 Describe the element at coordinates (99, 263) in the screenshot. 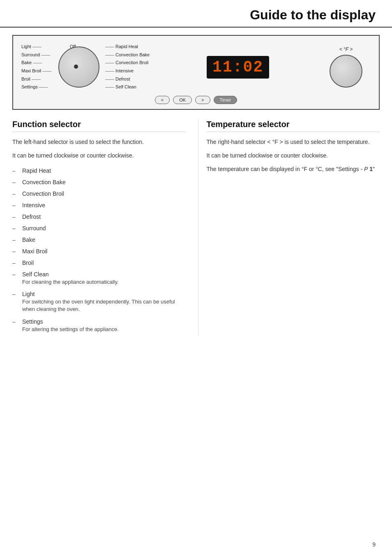

I see `list-item: – Broil` at that location.